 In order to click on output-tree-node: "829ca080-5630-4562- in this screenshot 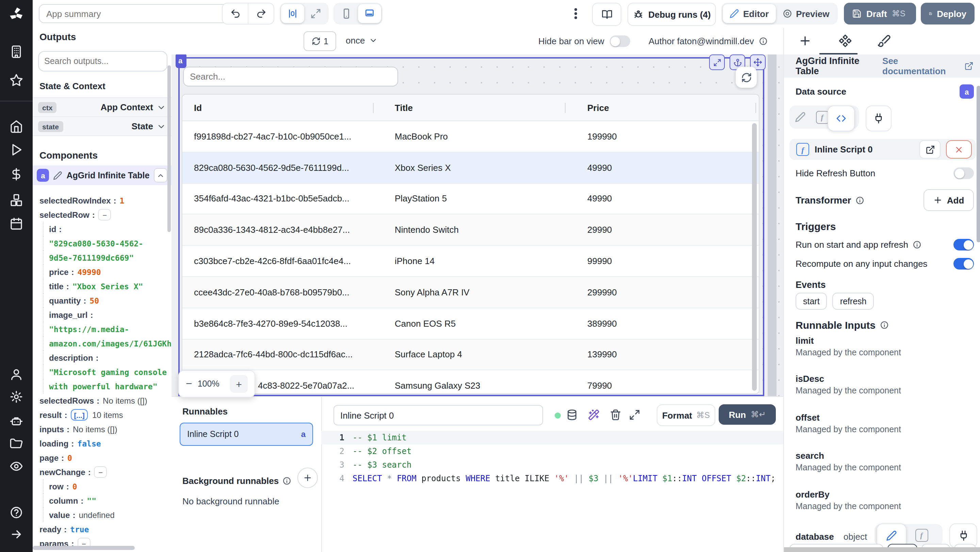, I will do `click(102, 243)`.